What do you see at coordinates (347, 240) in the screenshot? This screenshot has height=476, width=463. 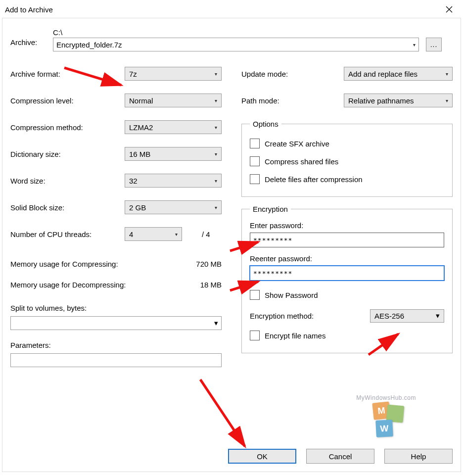 I see `password-input: *********` at bounding box center [347, 240].